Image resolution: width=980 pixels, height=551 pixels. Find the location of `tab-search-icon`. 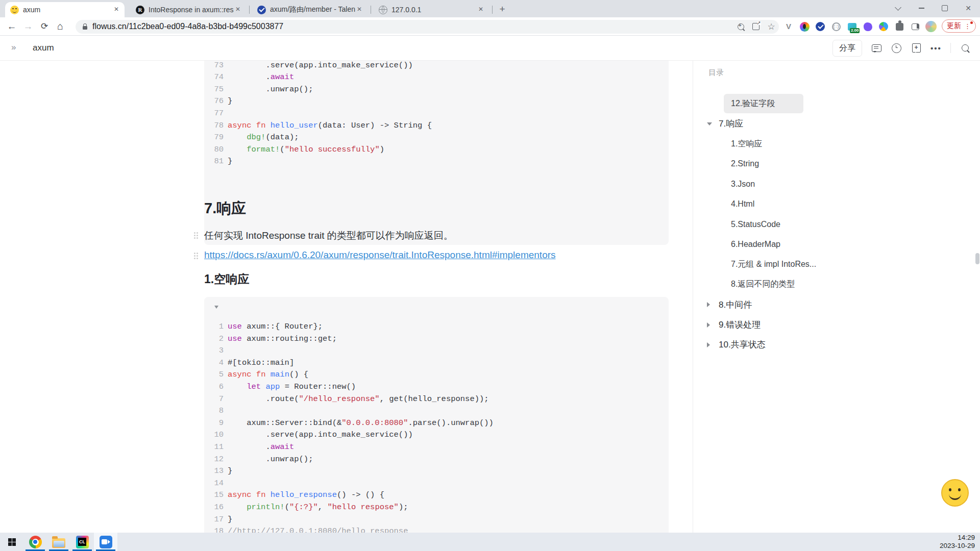

tab-search-icon is located at coordinates (898, 8).